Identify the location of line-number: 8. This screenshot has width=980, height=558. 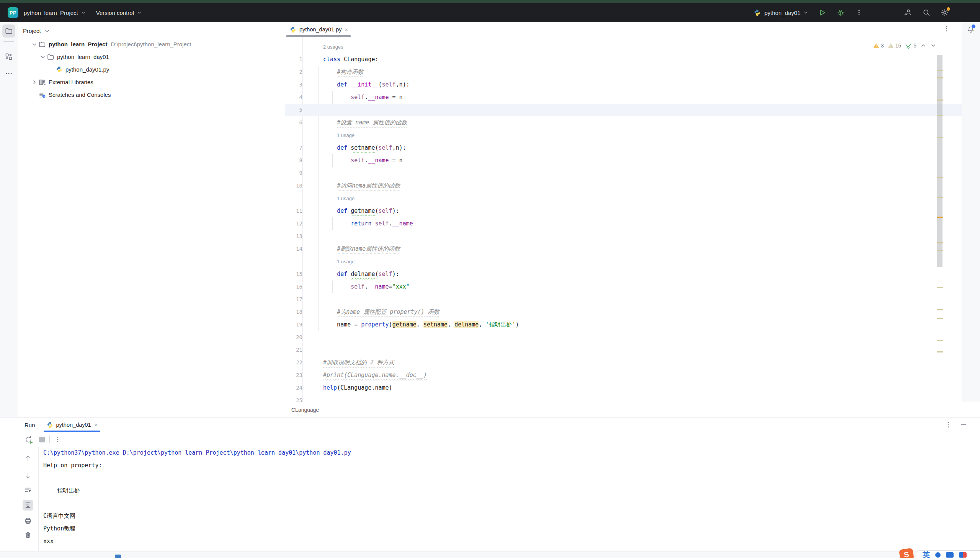
(297, 160).